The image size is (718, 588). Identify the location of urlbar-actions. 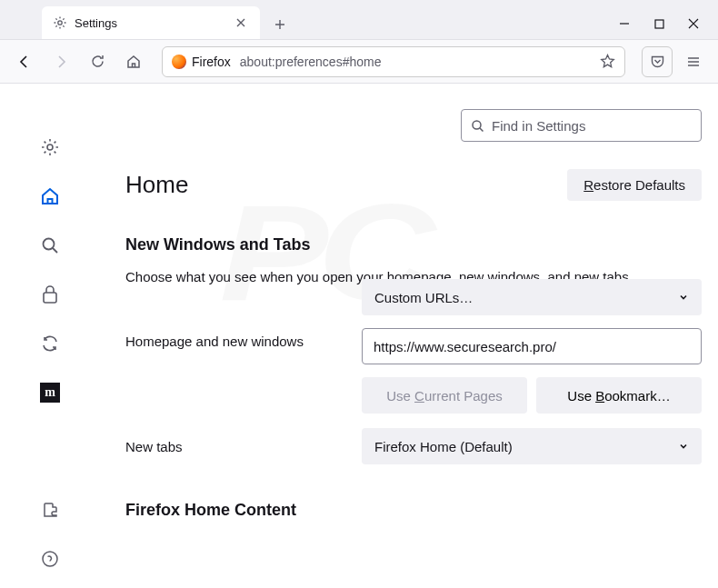
(607, 62).